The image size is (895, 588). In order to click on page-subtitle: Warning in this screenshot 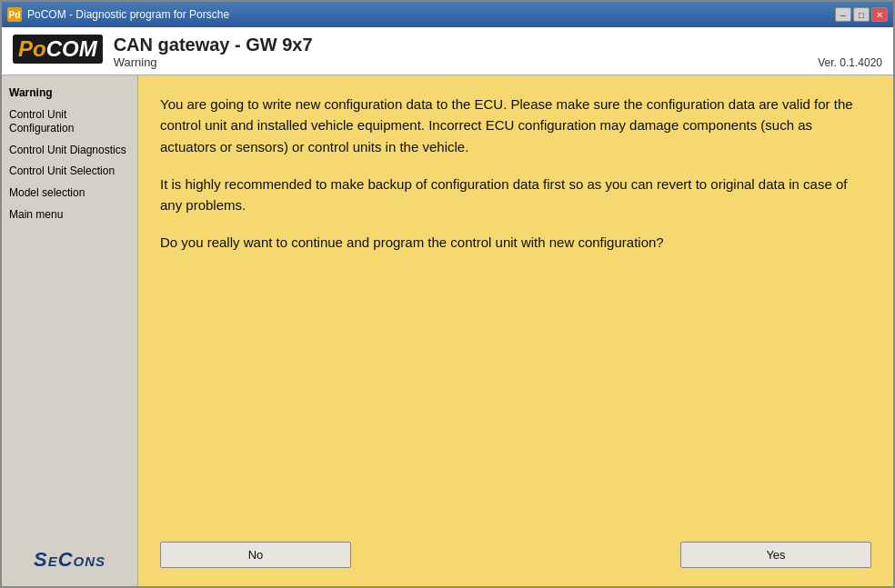, I will do `click(213, 62)`.